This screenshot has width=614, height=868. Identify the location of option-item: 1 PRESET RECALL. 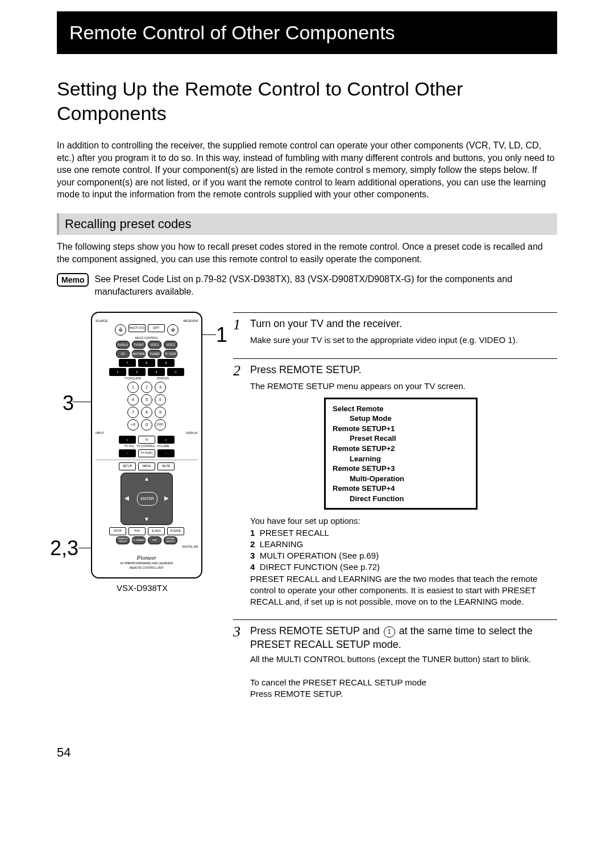
(404, 533).